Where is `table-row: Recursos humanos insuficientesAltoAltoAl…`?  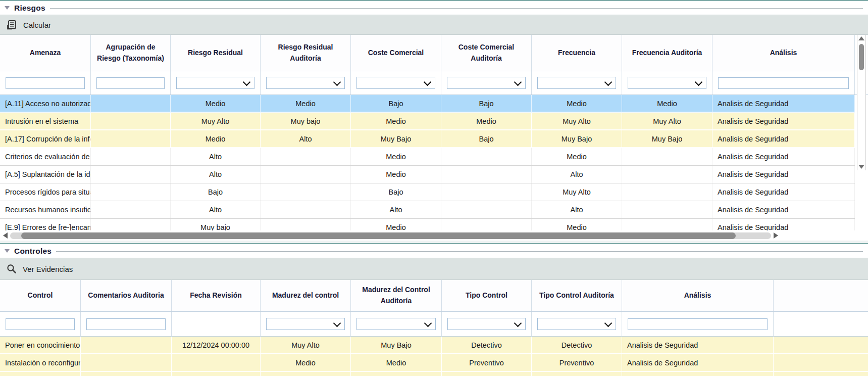 table-row: Recursos humanos insuficientesAltoAltoAl… is located at coordinates (427, 210).